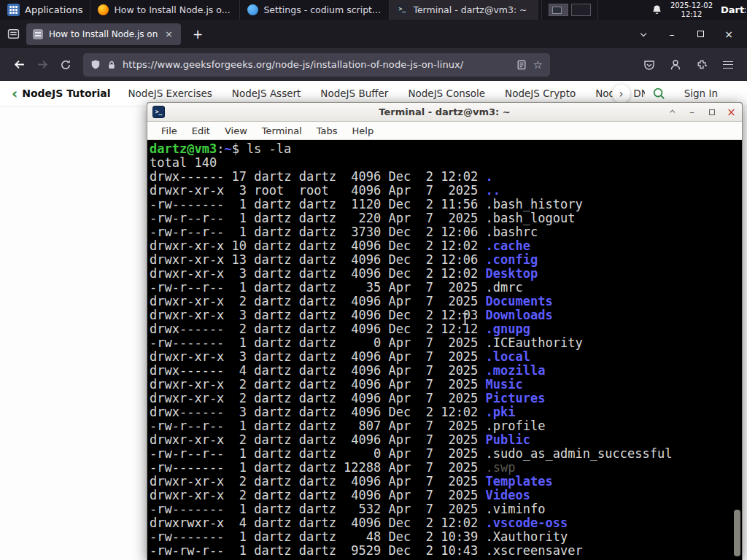  What do you see at coordinates (701, 93) in the screenshot?
I see `sign-in-link: Sign In` at bounding box center [701, 93].